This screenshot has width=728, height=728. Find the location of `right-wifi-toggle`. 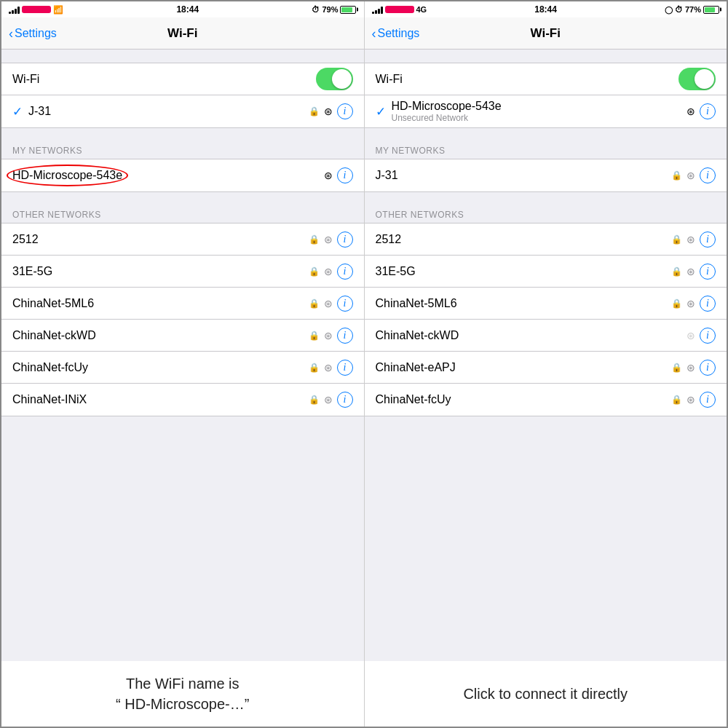

right-wifi-toggle is located at coordinates (697, 79).